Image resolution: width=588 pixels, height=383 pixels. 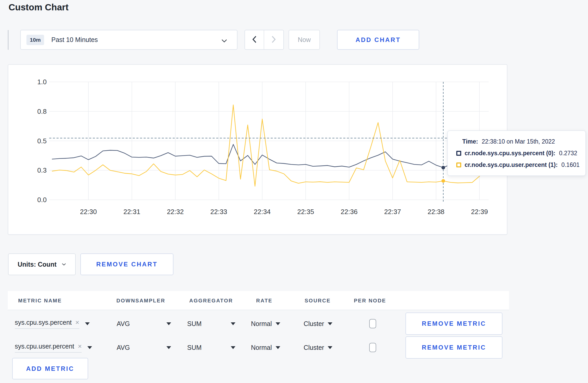 What do you see at coordinates (211, 301) in the screenshot?
I see `column-header-aggregator: AGGREGATOR` at bounding box center [211, 301].